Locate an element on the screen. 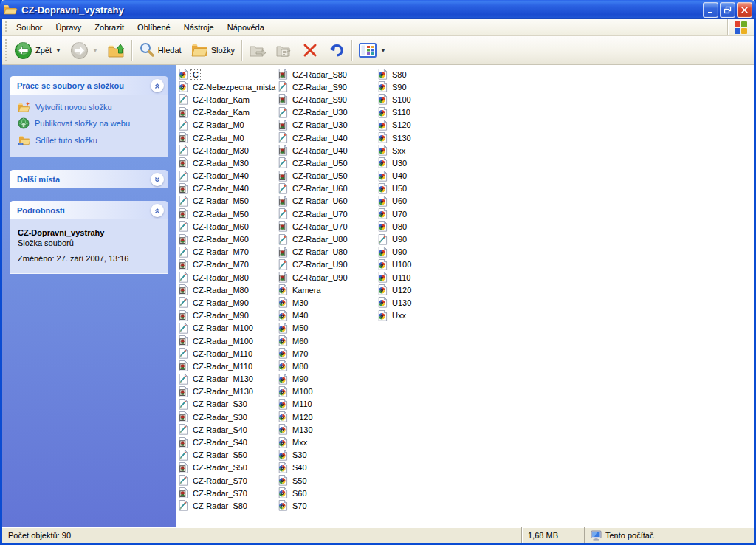  menu-nastroje: Nástroje is located at coordinates (199, 27).